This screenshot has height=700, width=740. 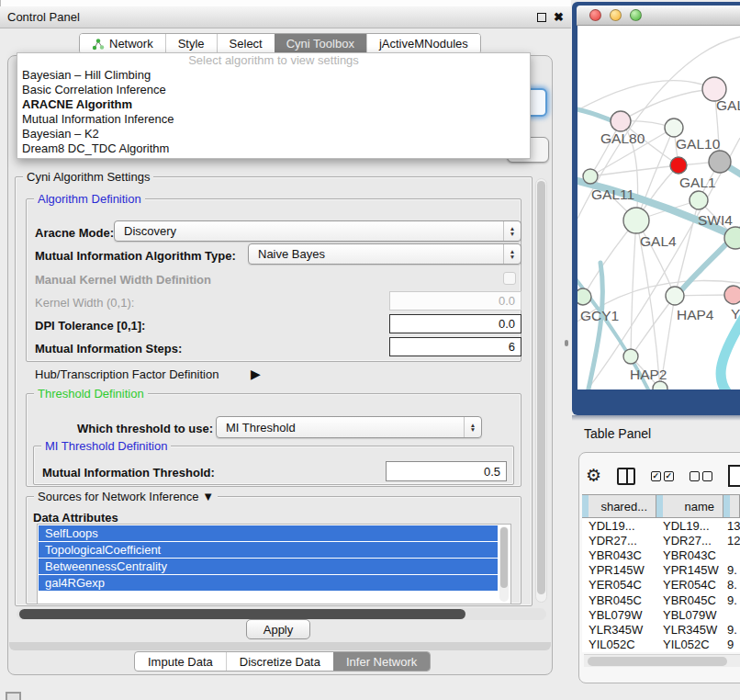 I want to click on tab-style: Style, so click(x=191, y=44).